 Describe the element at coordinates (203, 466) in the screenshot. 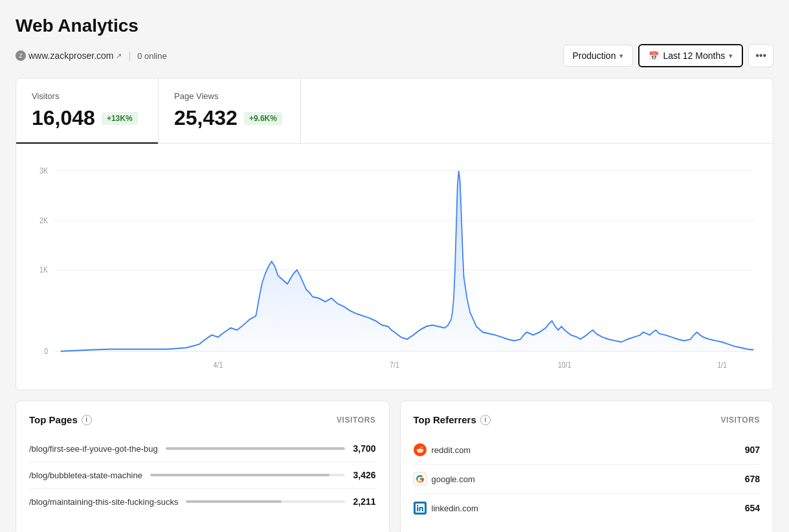

I see `top-pages-card: Top Pages i VISITORS /blog/first-see-if-…` at that location.